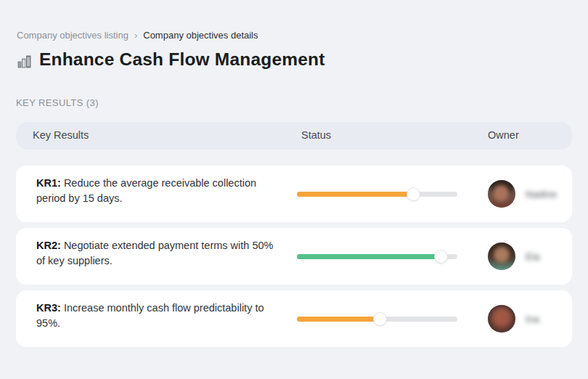  I want to click on owner-name: Ina, so click(533, 319).